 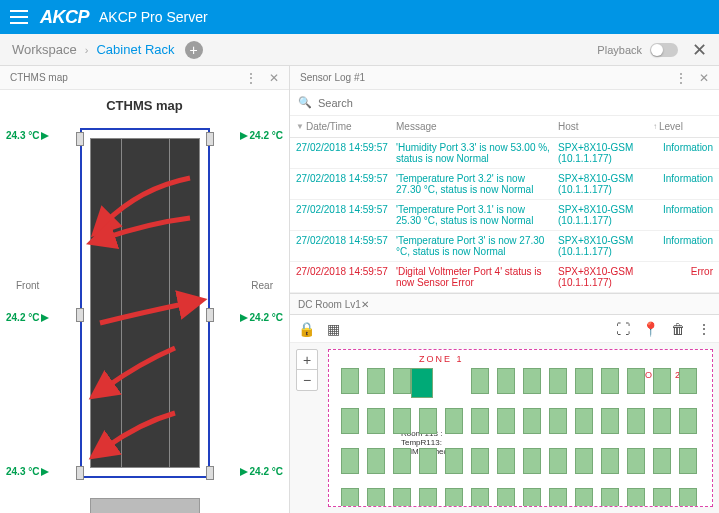 What do you see at coordinates (262, 286) in the screenshot?
I see `rear-label: Rear` at bounding box center [262, 286].